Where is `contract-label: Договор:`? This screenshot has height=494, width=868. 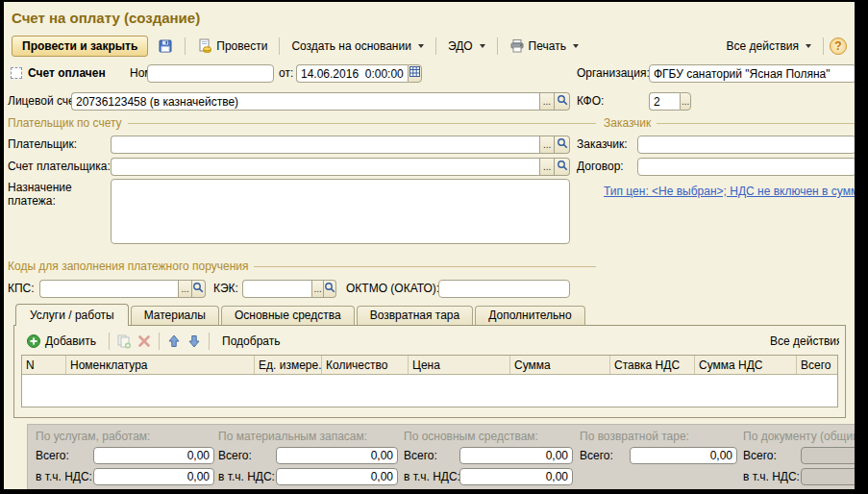
contract-label: Договор: is located at coordinates (600, 166).